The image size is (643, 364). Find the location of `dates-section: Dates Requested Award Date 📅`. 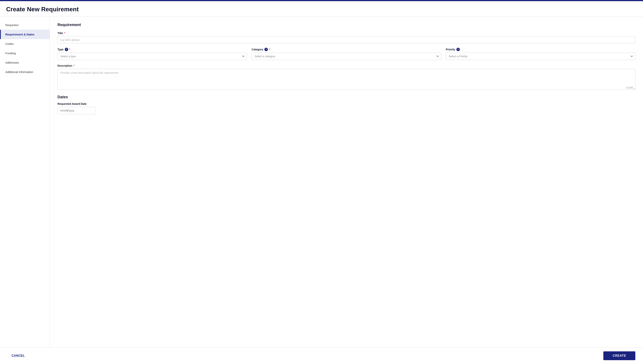

dates-section: Dates Requested Award Date 📅 is located at coordinates (346, 104).